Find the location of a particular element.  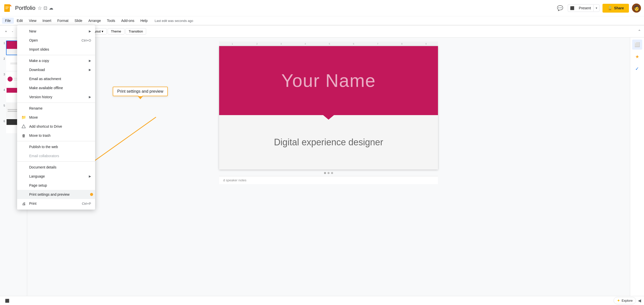

menu-item-doc-details: Document details is located at coordinates (56, 167).